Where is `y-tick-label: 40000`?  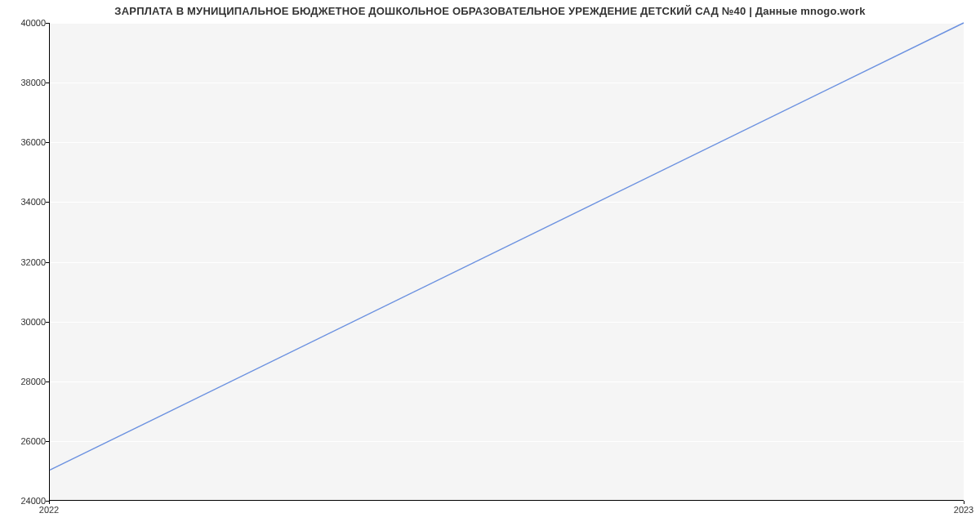 y-tick-label: 40000 is located at coordinates (29, 23).